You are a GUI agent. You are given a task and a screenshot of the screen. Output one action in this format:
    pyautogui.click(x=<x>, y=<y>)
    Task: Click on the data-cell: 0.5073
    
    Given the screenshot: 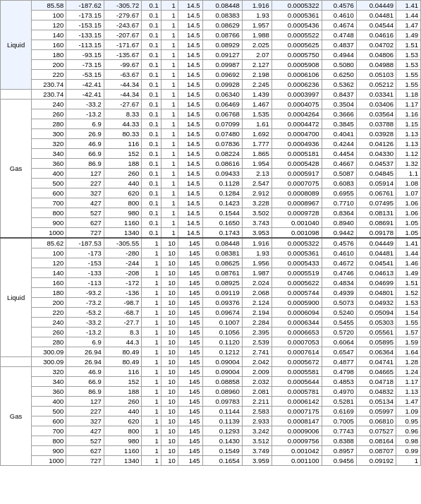 What is the action you would take?
    pyautogui.click(x=338, y=303)
    